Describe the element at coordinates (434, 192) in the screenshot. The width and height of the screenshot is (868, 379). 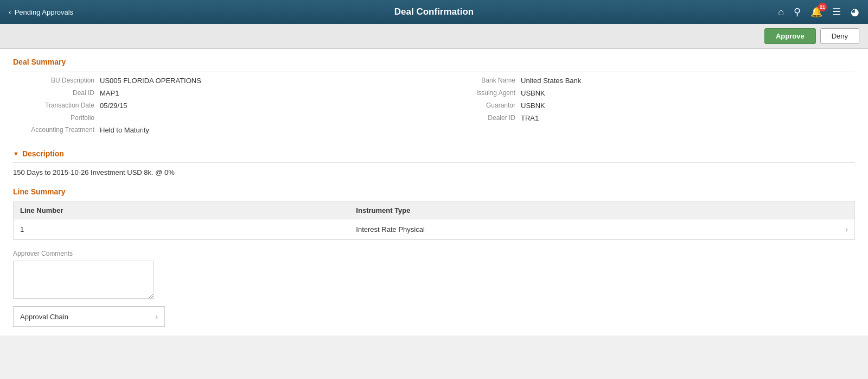
I see `line-summary-title: Line Summary` at that location.